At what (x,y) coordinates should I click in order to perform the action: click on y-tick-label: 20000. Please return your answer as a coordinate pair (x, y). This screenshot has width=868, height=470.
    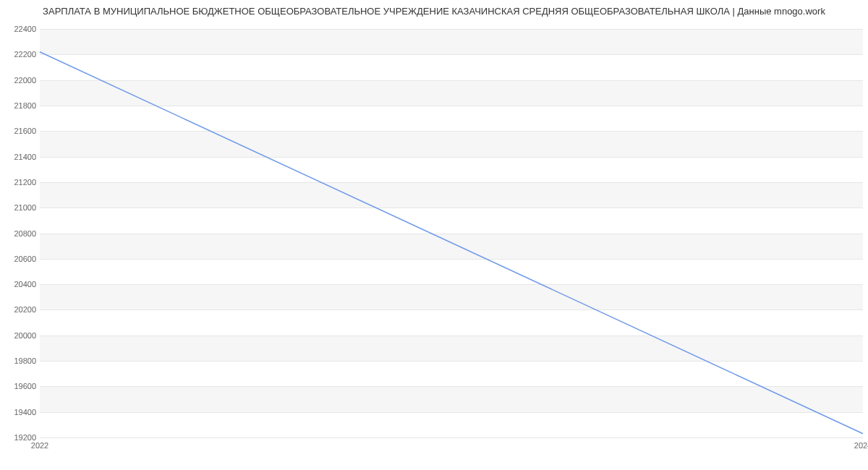
    Looking at the image, I should click on (20, 336).